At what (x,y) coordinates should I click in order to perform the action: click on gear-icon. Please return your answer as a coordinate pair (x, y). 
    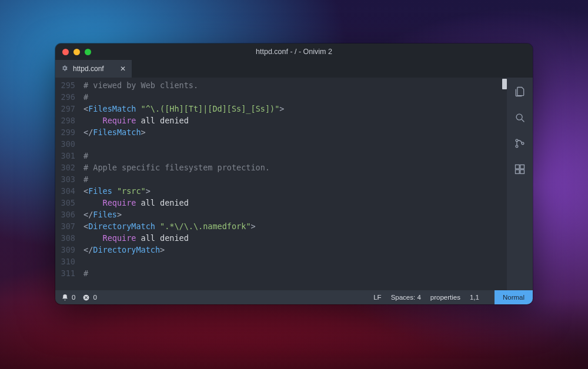
    Looking at the image, I should click on (65, 69).